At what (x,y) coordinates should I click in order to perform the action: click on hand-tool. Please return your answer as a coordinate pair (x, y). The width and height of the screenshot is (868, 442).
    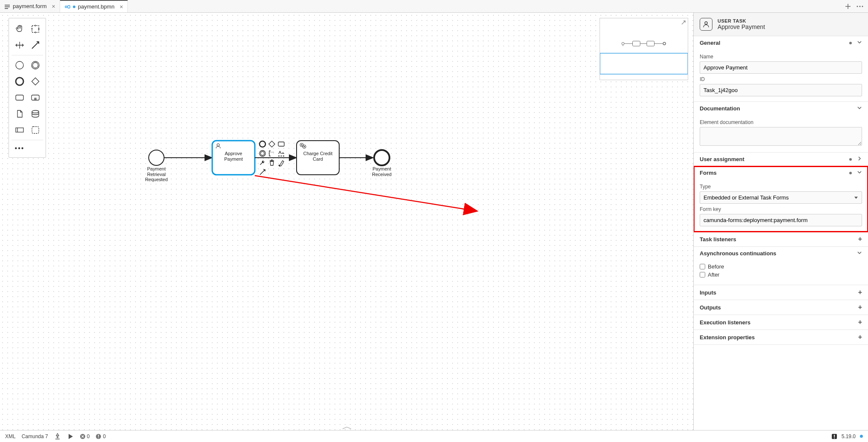
    Looking at the image, I should click on (20, 29).